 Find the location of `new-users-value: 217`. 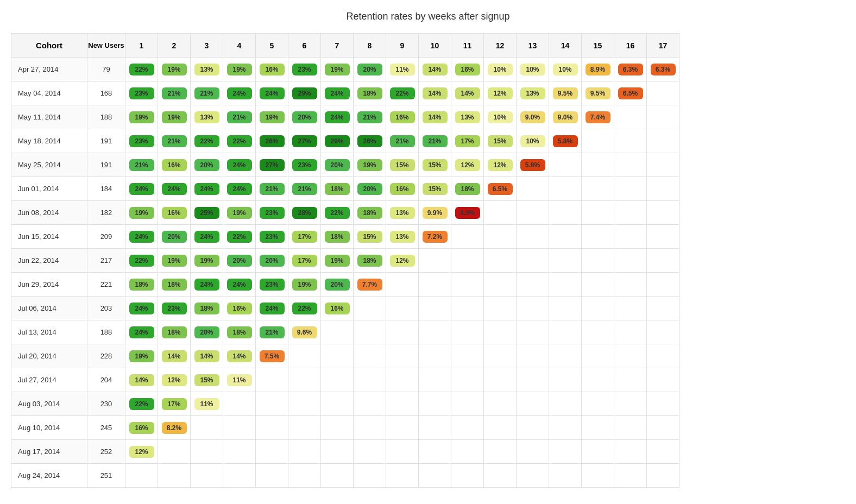

new-users-value: 217 is located at coordinates (106, 261).